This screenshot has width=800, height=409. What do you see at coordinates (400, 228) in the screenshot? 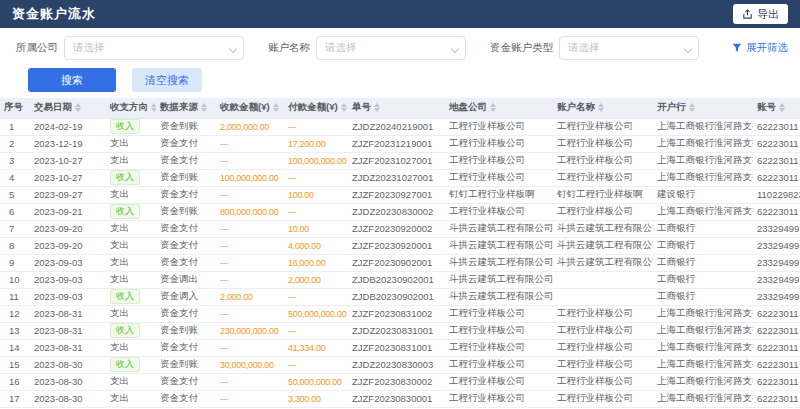
I see `table-row: 72023-09-20支出资金支付---10.00ZJZF20230920002…` at bounding box center [400, 228].